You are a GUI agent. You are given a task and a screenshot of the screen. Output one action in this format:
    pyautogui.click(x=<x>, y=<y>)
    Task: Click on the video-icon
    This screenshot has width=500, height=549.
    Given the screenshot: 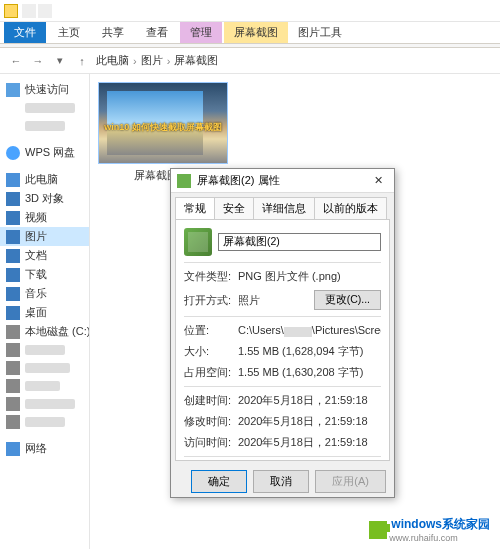 What is the action you would take?
    pyautogui.click(x=13, y=218)
    